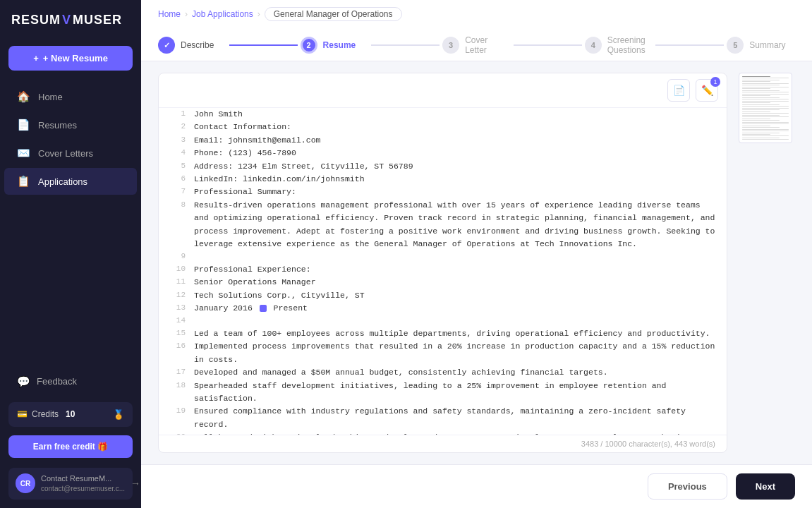 The height and width of the screenshot is (508, 812). What do you see at coordinates (51, 97) in the screenshot?
I see `sidebar-label-home: Home` at bounding box center [51, 97].